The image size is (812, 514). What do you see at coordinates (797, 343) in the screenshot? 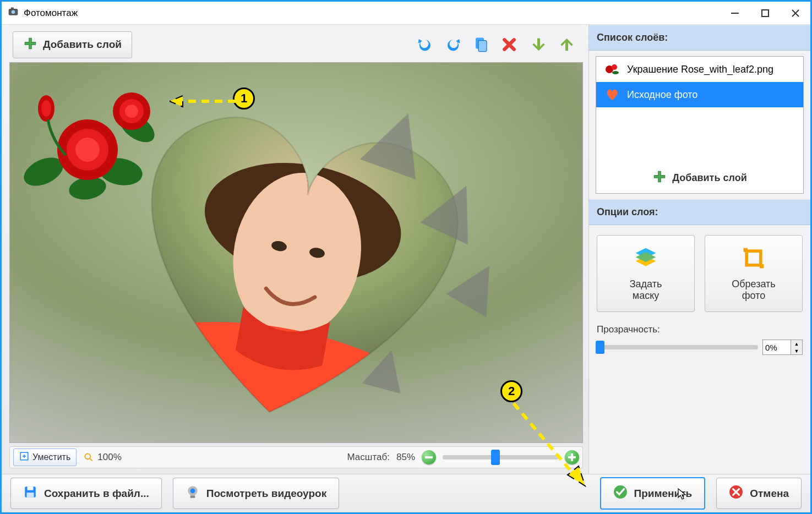
I see `spin-up-icon: ▲` at bounding box center [797, 343].